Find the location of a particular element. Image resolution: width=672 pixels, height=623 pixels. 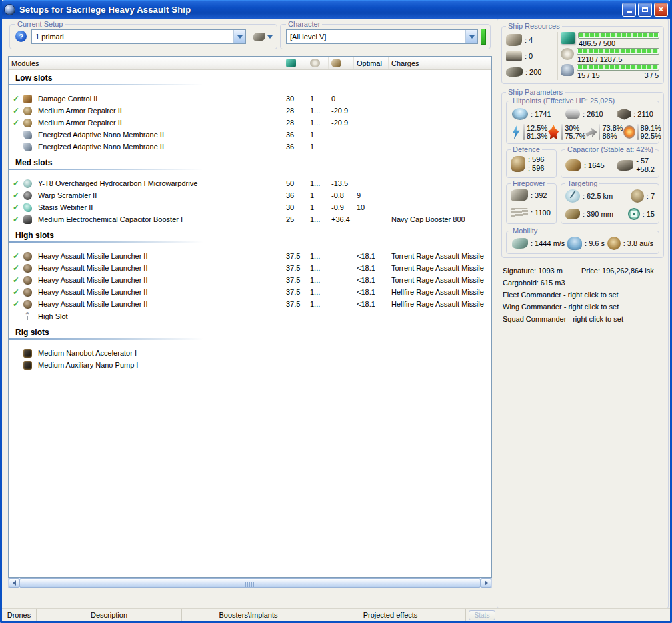

module-row: ✓ Medium Electrochemical Capacitor Boost… is located at coordinates (250, 219).